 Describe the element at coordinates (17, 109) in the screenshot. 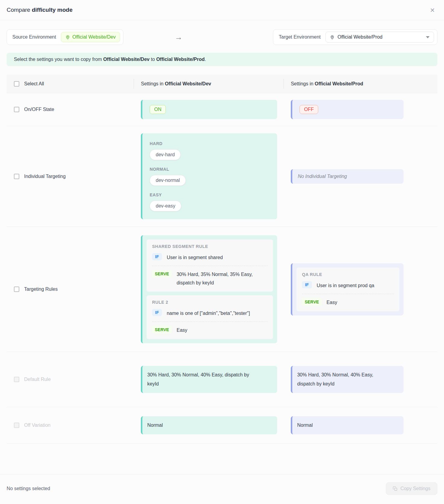

I see `onoff-state-checkbox` at that location.